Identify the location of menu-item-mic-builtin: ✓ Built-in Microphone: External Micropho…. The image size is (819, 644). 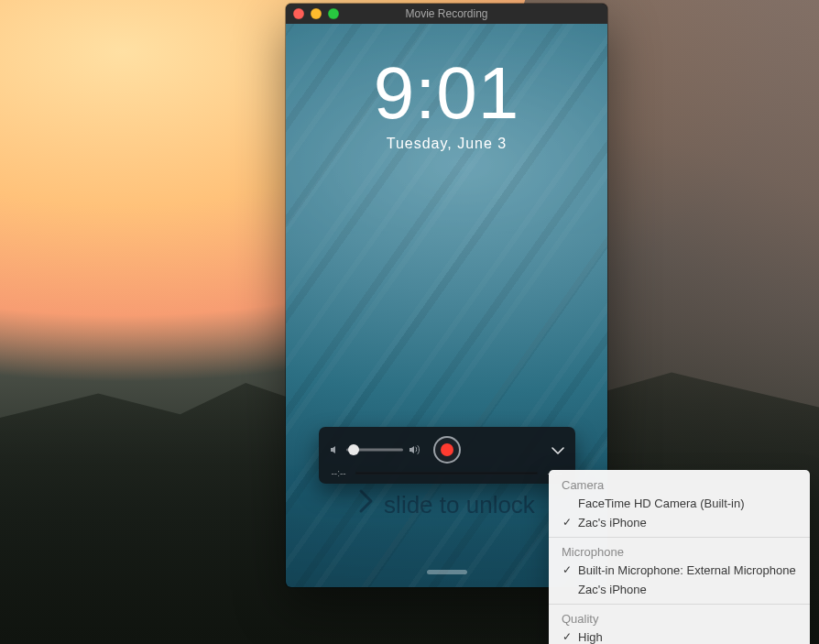
(680, 570).